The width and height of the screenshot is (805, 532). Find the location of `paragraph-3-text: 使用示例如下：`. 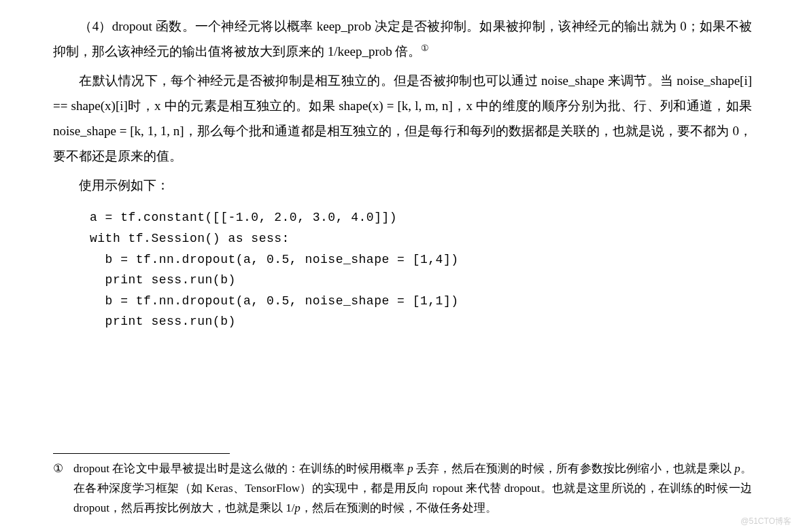

paragraph-3-text: 使用示例如下： is located at coordinates (124, 185).